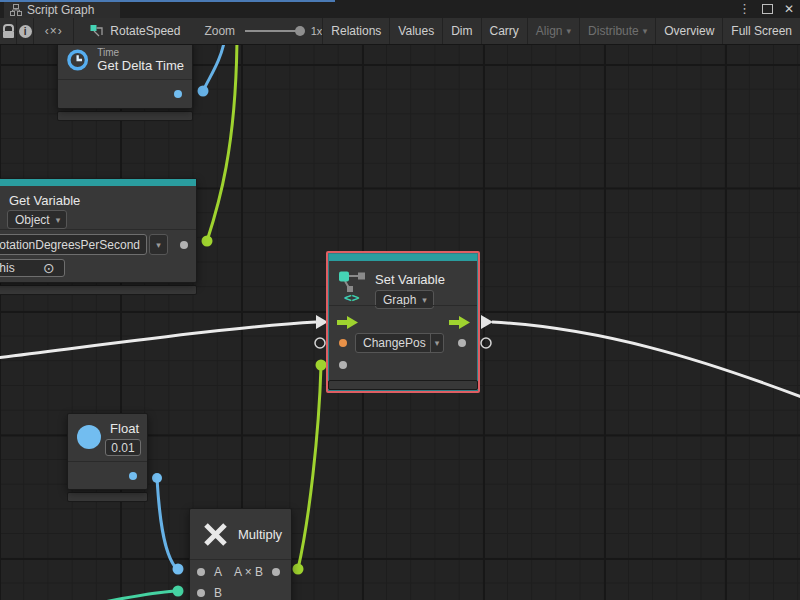 The width and height of the screenshot is (800, 600). I want to click on code-view-button: ‹×›, so click(54, 31).